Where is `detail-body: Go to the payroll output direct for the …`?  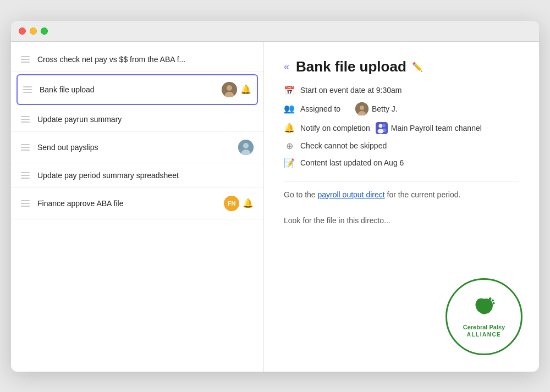
detail-body: Go to the payroll output direct for the … is located at coordinates (402, 208).